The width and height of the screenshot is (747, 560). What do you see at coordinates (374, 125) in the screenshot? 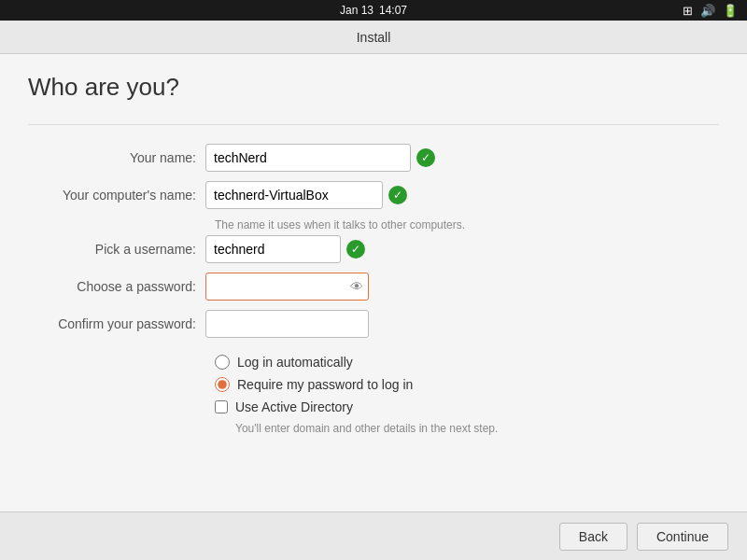
I see `section-divider` at bounding box center [374, 125].